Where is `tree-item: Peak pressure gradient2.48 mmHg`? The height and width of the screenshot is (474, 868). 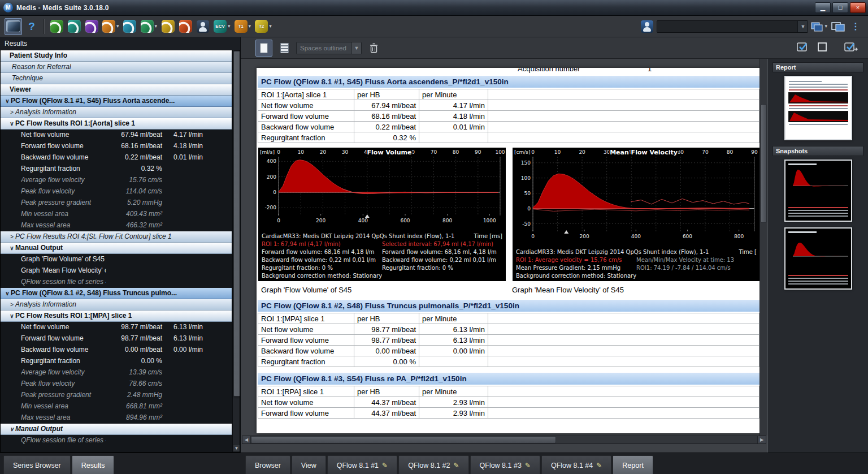
tree-item: Peak pressure gradient2.48 mmHg is located at coordinates (116, 395).